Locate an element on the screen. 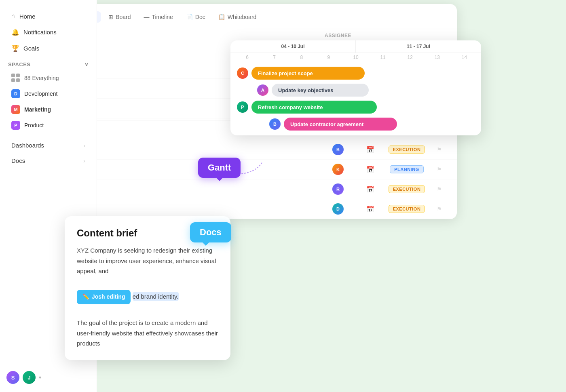 This screenshot has height=392, width=566. whiteboard-icon: 📋 is located at coordinates (222, 17).